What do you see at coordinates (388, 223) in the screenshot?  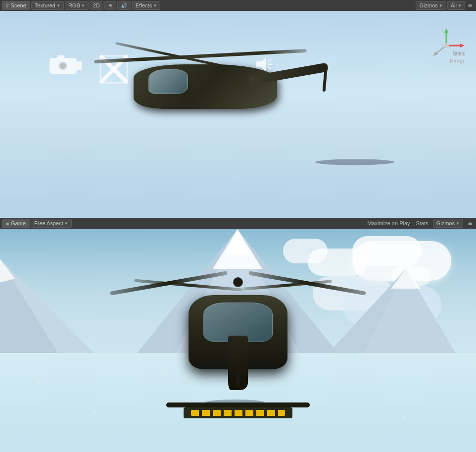 I see `maximize-on-play-button: Maximize on Play` at bounding box center [388, 223].